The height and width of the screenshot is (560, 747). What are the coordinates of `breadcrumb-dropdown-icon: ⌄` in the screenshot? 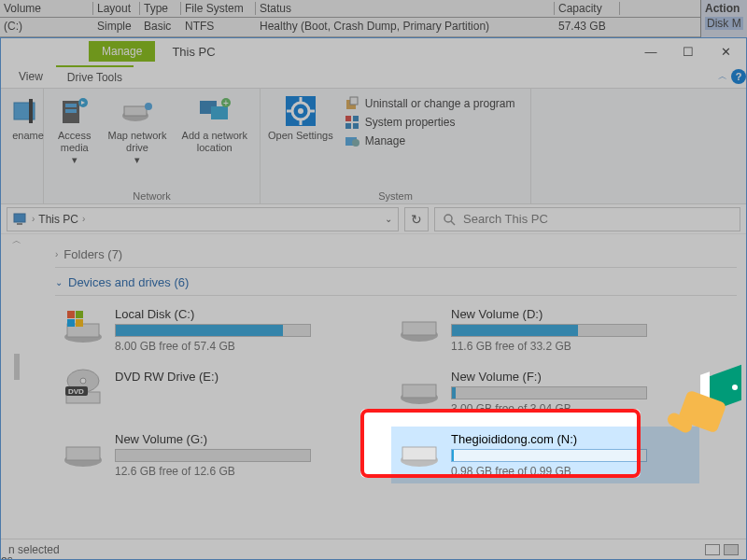 It's located at (388, 218).